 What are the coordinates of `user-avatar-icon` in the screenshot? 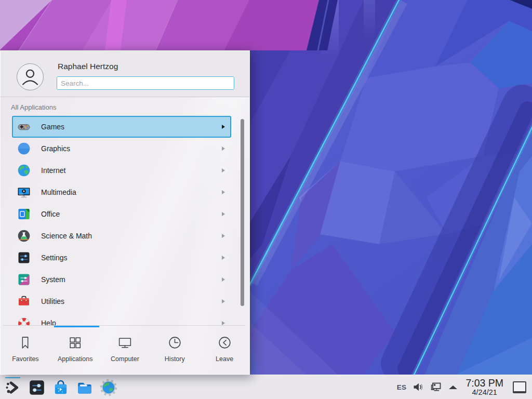 It's located at (30, 77).